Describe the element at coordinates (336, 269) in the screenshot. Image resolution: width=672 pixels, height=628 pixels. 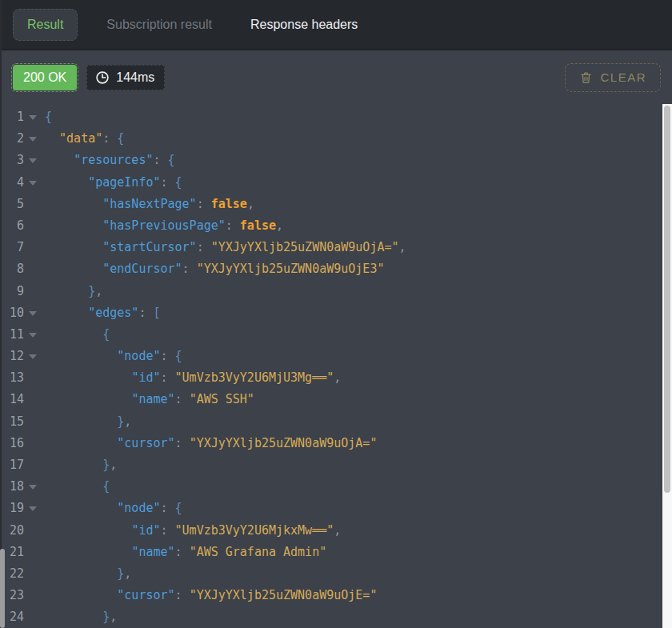
I see `code-line: 8 "endCursor": "YXJyYXljb25uZWN0aW9uOjE3…` at that location.